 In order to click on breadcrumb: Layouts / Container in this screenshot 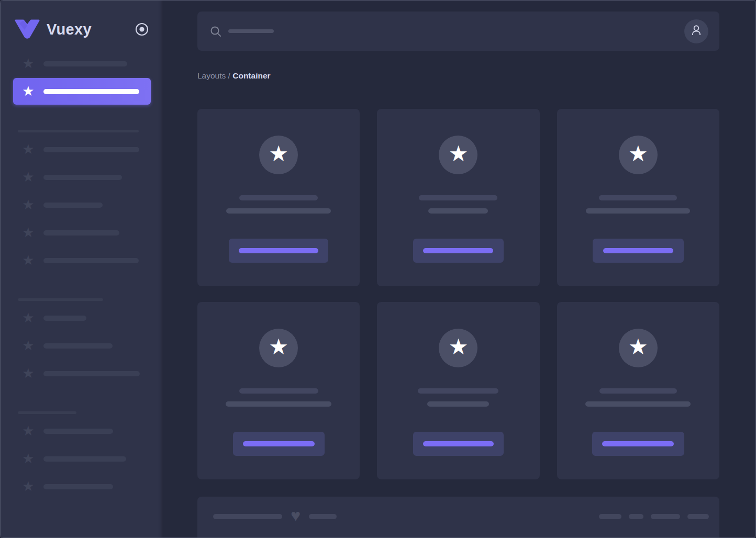, I will do `click(459, 75)`.